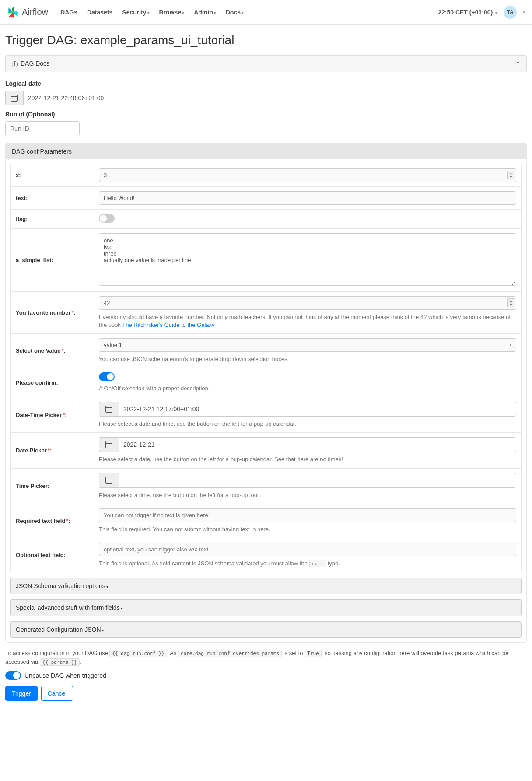  I want to click on hitchhiker-link: The Hitchhiker's Guide to the Galaxy, so click(168, 325).